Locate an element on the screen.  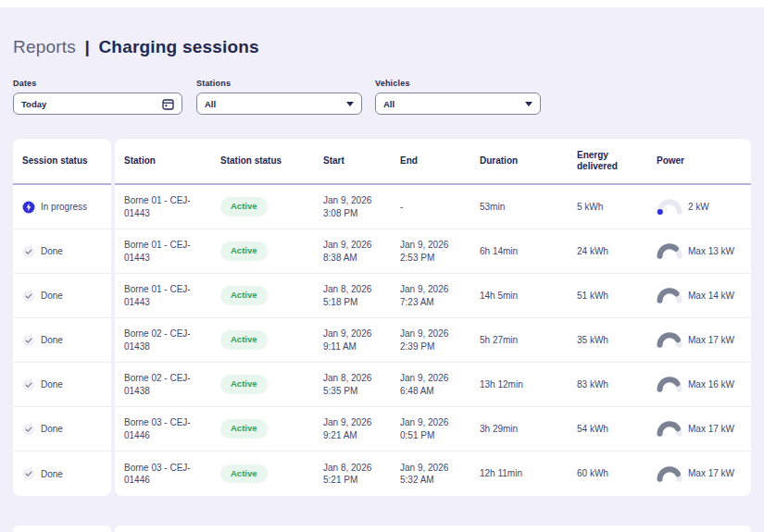
end-date: - is located at coordinates (440, 207).